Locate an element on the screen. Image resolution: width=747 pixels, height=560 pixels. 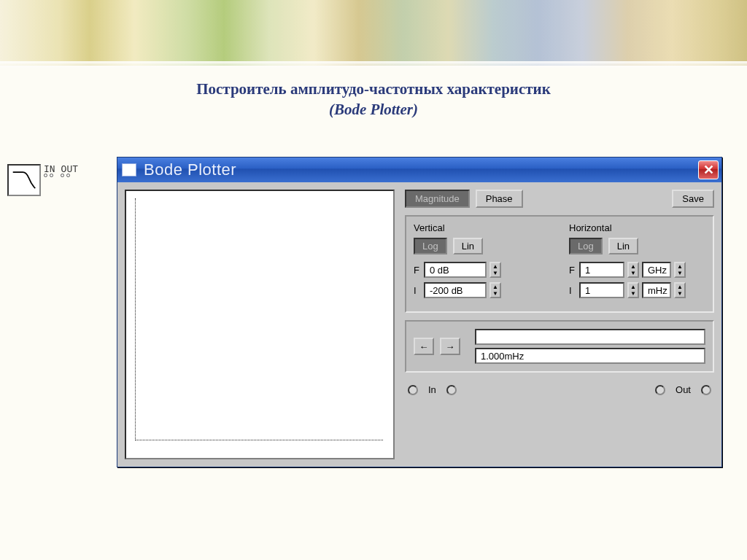
horizontal-i-unit-spinner: ▲▼ is located at coordinates (680, 290).